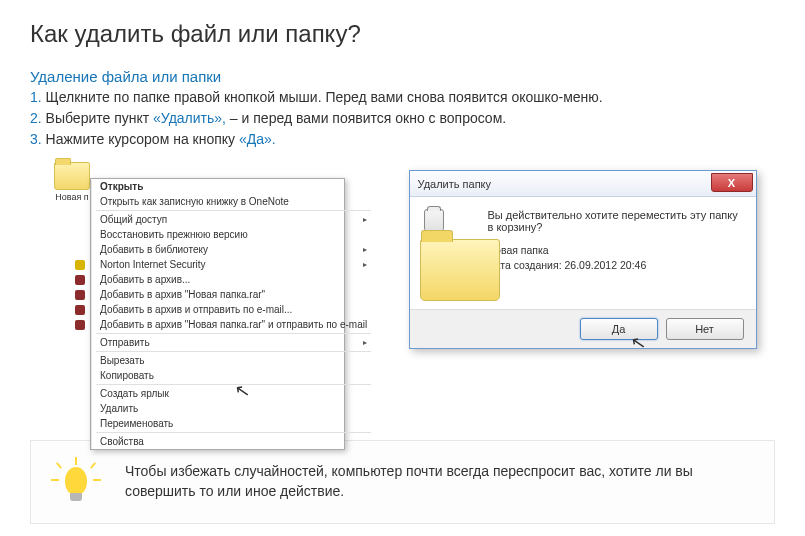  I want to click on section-subtitle: Удаление файла или папки, so click(402, 76).